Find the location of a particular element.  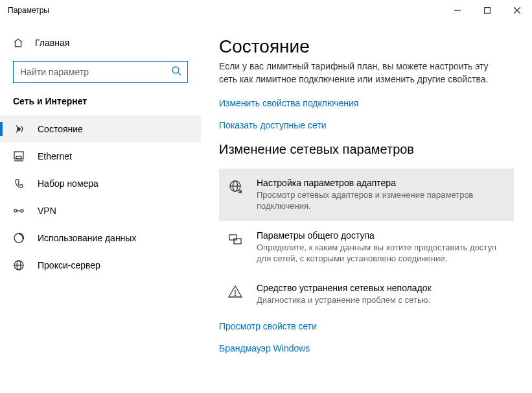

minimize-button is located at coordinates (457, 10).